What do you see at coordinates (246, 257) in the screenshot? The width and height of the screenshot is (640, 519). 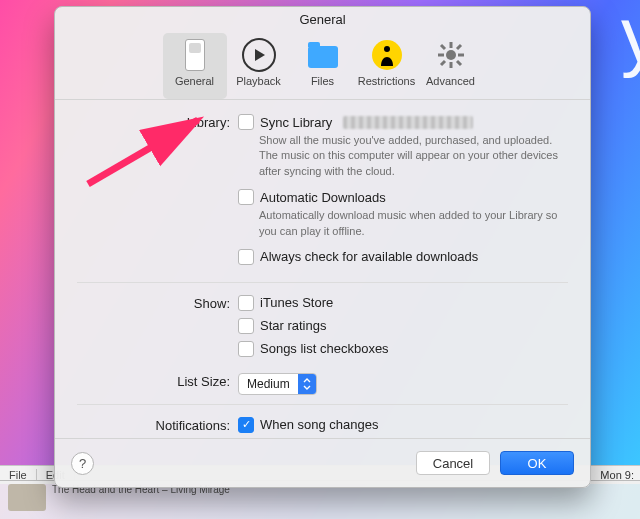 I see `checkbox-always-check` at bounding box center [246, 257].